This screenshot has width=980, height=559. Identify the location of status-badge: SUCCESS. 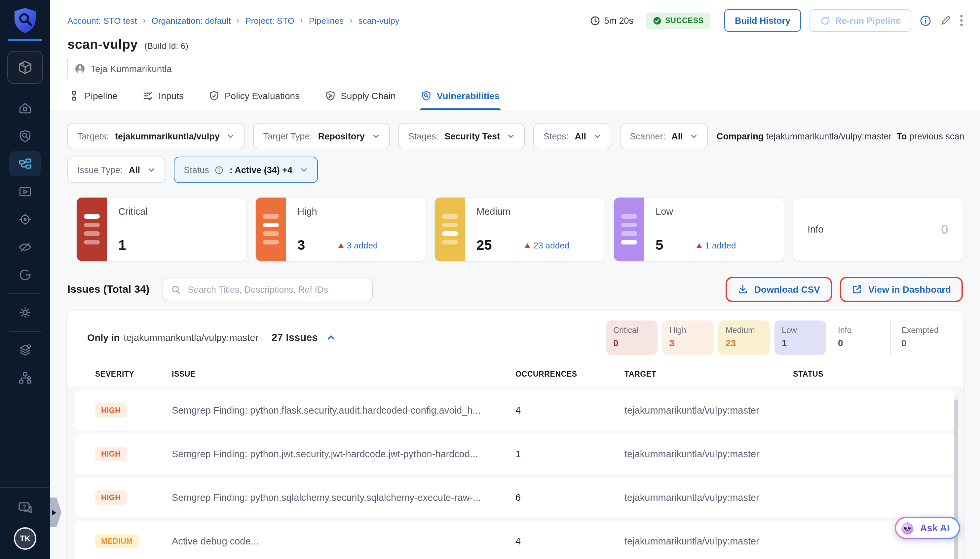
(678, 21).